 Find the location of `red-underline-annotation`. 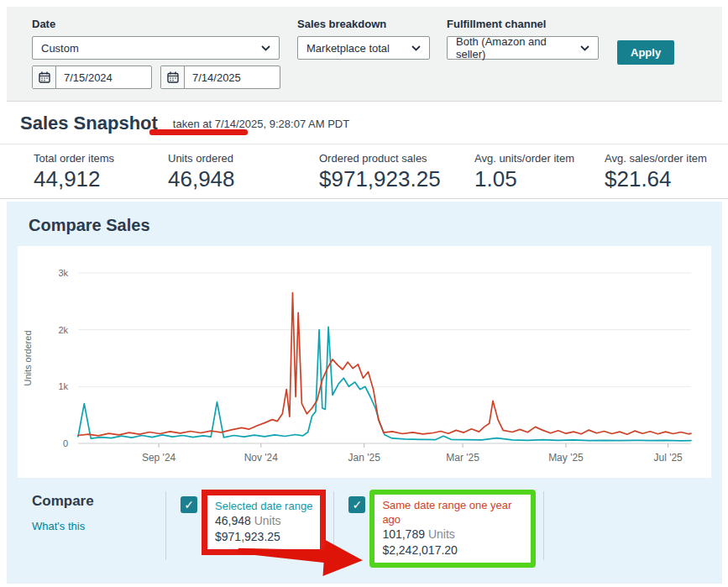

red-underline-annotation is located at coordinates (198, 133).